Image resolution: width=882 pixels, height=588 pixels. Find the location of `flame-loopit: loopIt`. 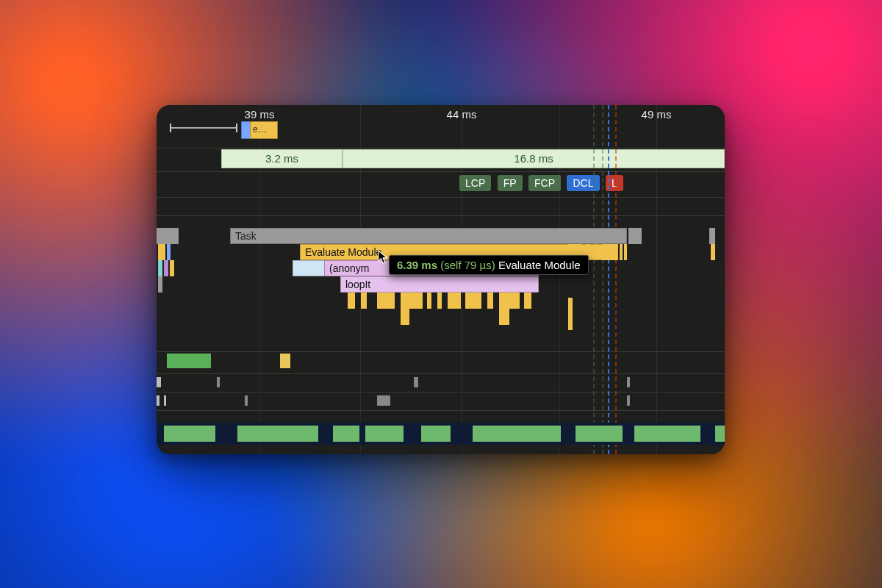

flame-loopit: loopIt is located at coordinates (440, 284).